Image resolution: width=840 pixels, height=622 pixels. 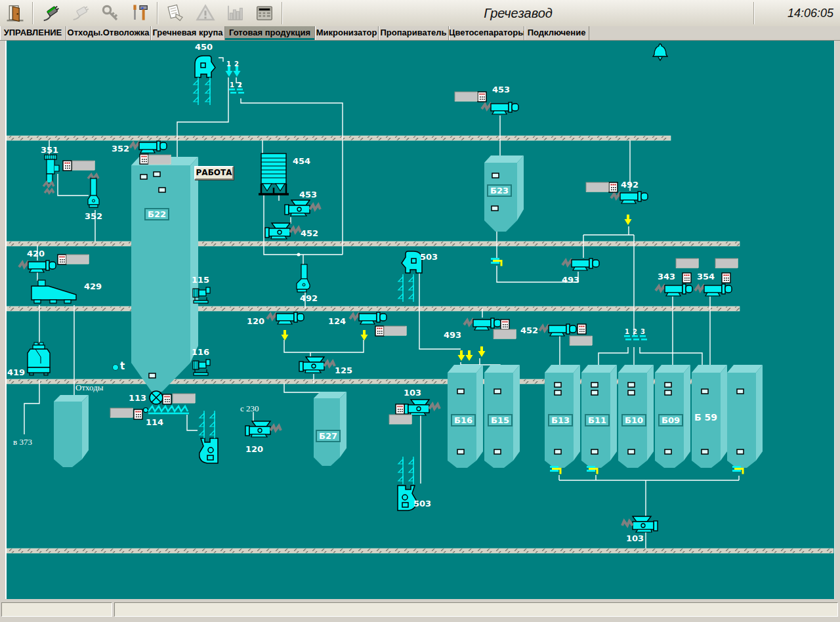 What do you see at coordinates (283, 231) in the screenshot?
I see `feeder-452-mid` at bounding box center [283, 231].